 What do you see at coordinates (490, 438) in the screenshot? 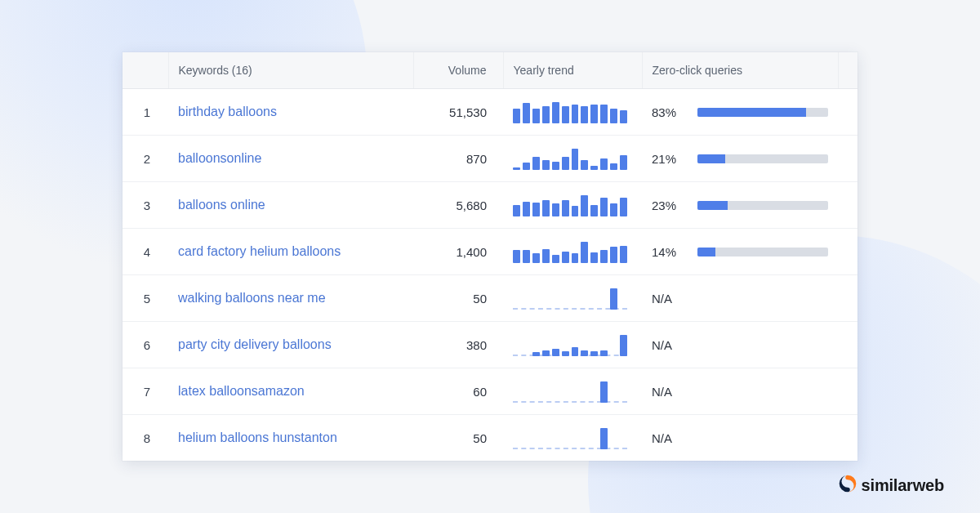
I see `table-row: 8helium balloons hunstanton50N/A` at bounding box center [490, 438].